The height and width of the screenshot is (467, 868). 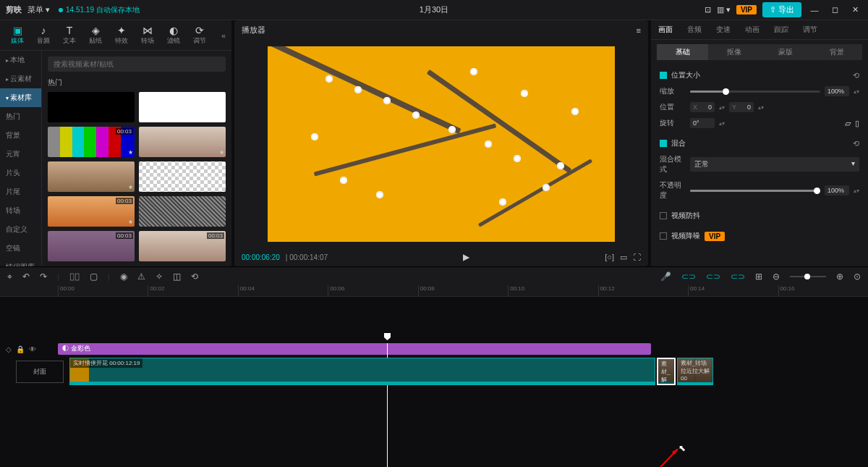 What do you see at coordinates (782, 10) in the screenshot?
I see `export-button: ⇧ 导出` at bounding box center [782, 10].